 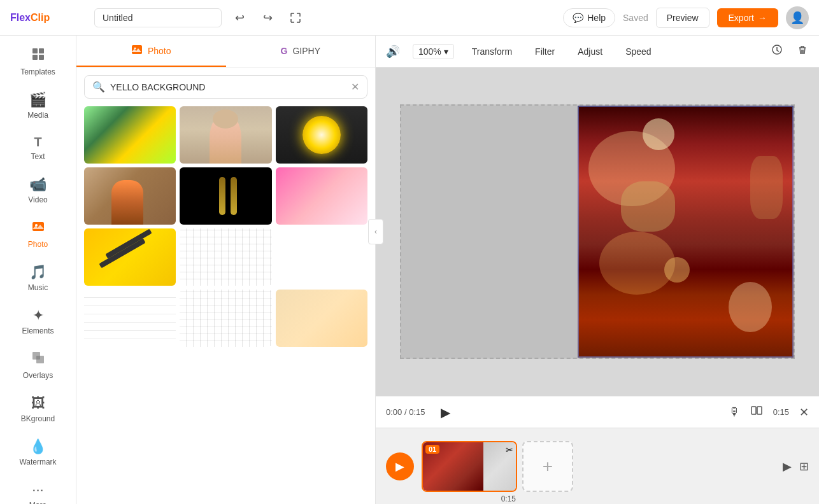 I want to click on transform-button: Transform, so click(x=492, y=52).